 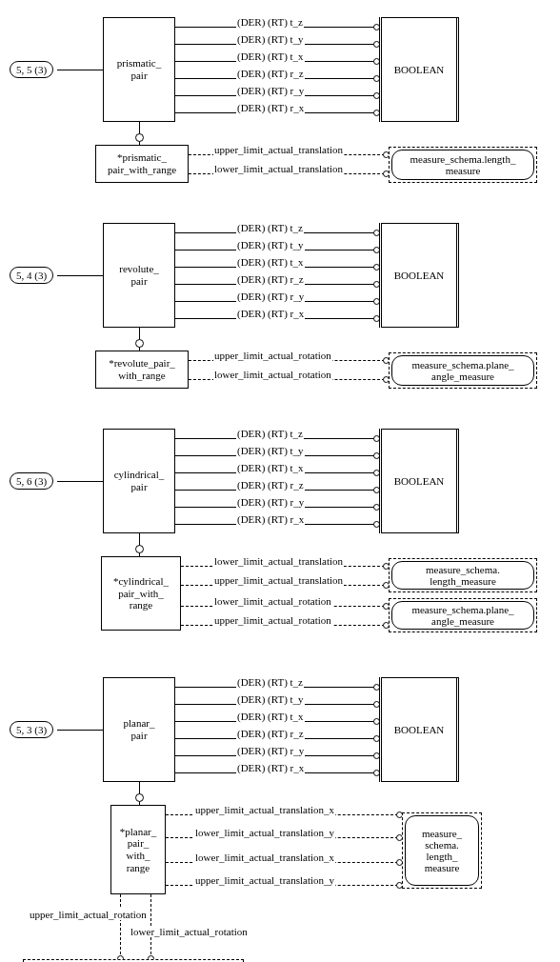 I want to click on entity-cylindrical-range: *cylindrical_ pair_with_ range, so click(x=141, y=593).